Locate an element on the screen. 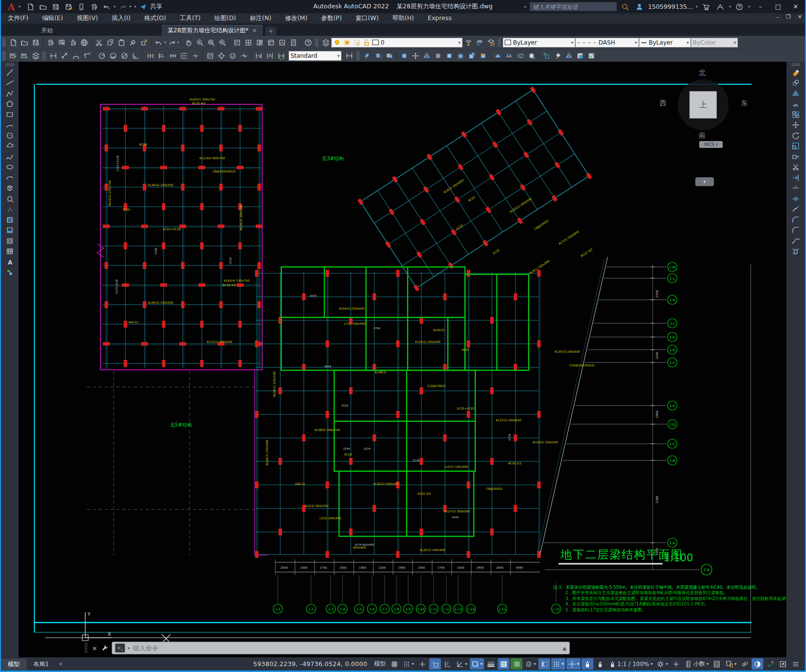  menu-item-0: 文件(F) is located at coordinates (18, 19).